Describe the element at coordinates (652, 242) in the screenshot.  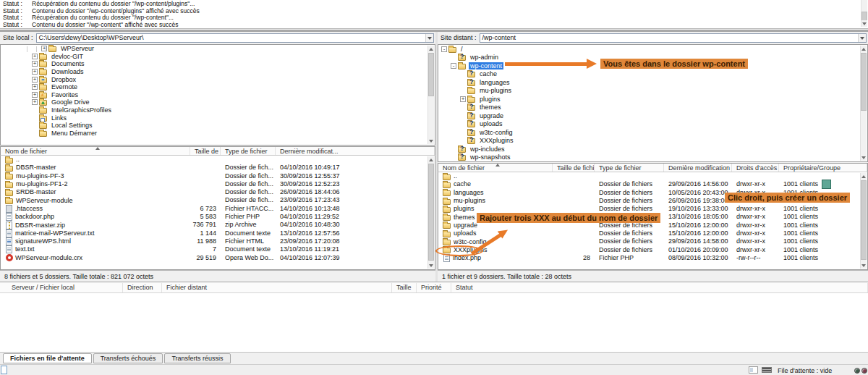
I see `file-row: w3tc-configDossier de fichiers29/09/2016…` at that location.